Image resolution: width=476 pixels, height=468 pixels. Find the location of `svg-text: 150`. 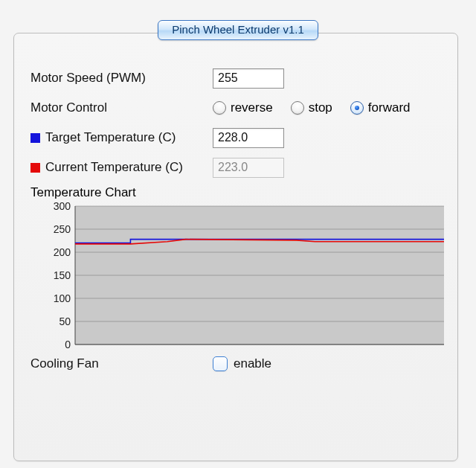

svg-text: 150 is located at coordinates (62, 275).